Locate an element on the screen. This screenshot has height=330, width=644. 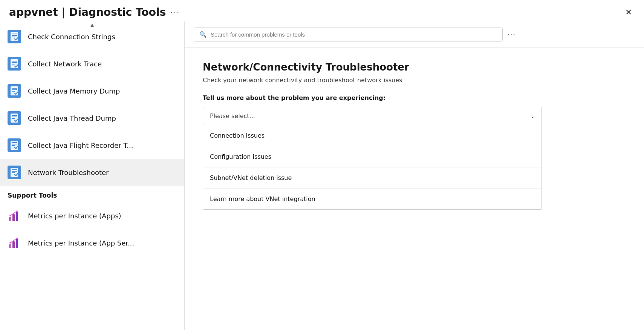
sidebar-item-collect-java-thread-dump: Collect Java Thread Dump is located at coordinates (92, 118).